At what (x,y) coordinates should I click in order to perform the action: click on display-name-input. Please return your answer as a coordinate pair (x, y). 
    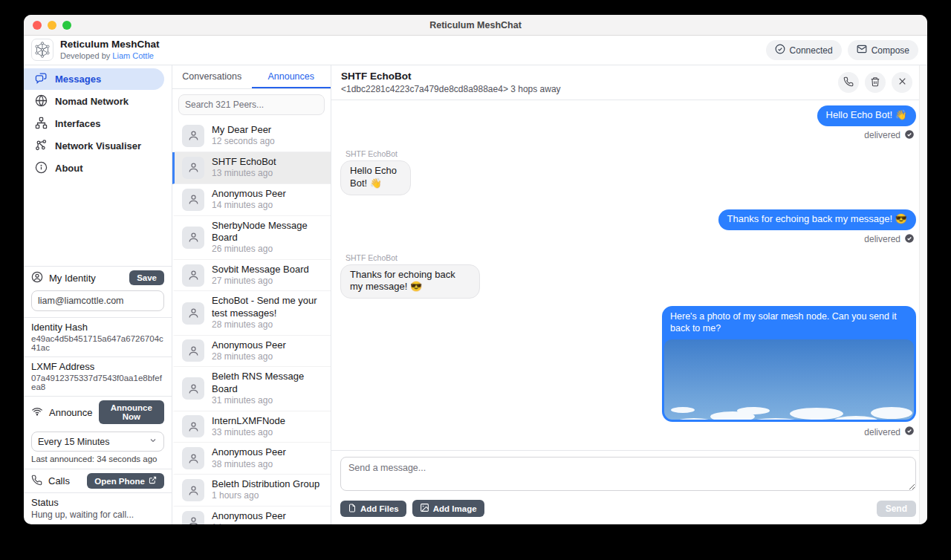
    Looking at the image, I should click on (98, 301).